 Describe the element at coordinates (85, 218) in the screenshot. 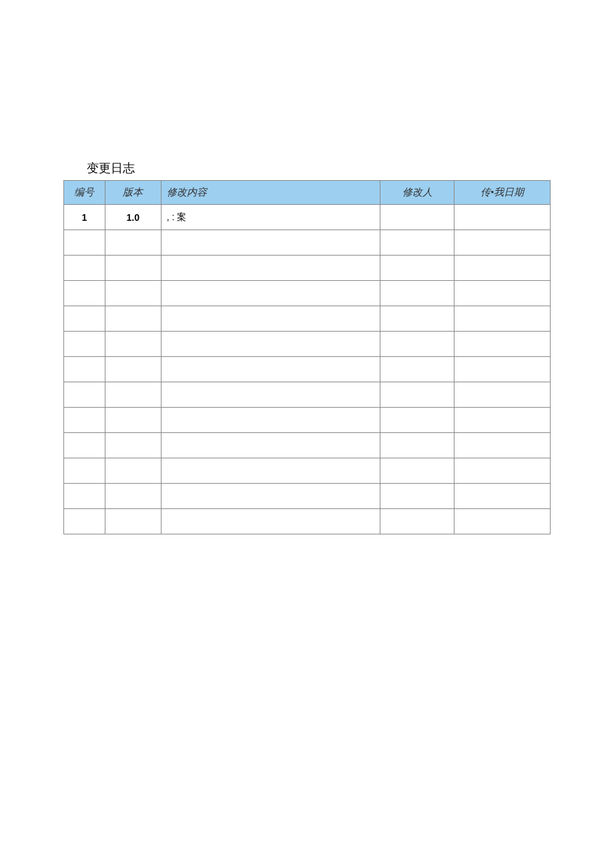

I see `cell-num: 1` at that location.